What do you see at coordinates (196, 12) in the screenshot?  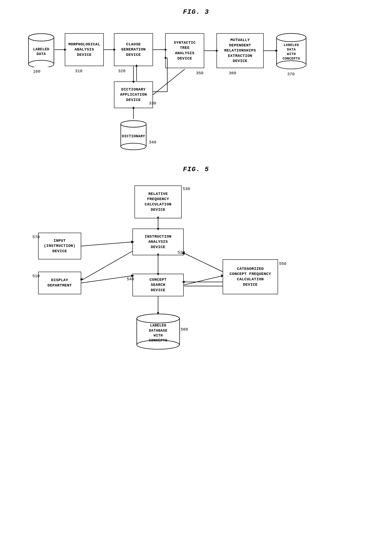 I see `fig3-title: FIG. 3` at bounding box center [196, 12].